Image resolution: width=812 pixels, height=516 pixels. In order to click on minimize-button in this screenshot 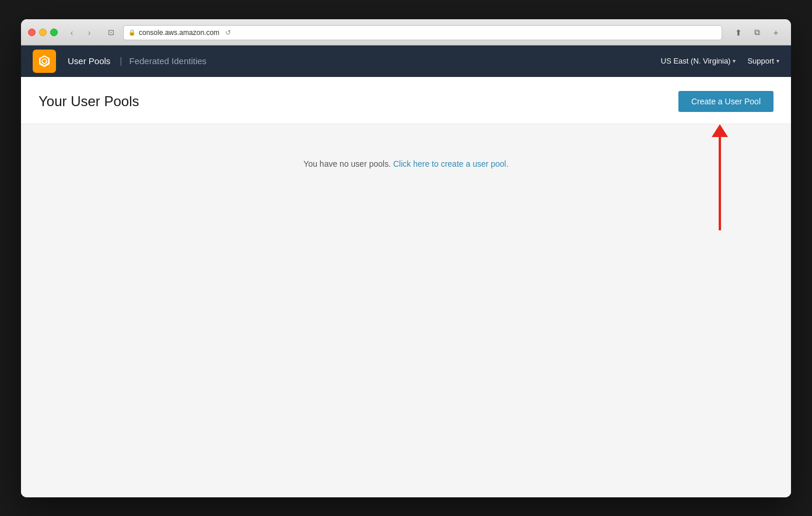, I will do `click(43, 33)`.